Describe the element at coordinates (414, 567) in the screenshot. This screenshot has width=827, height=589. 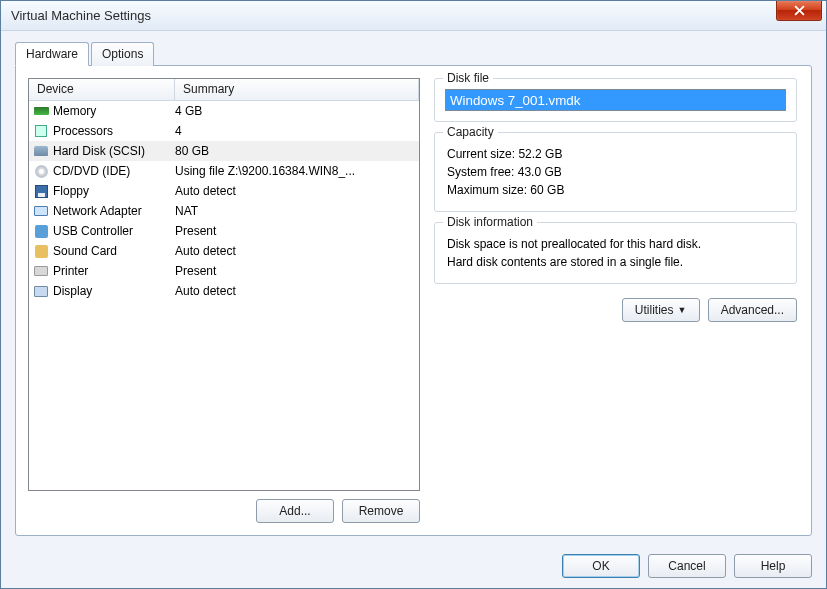
I see `footer: OK Cancel Help` at that location.